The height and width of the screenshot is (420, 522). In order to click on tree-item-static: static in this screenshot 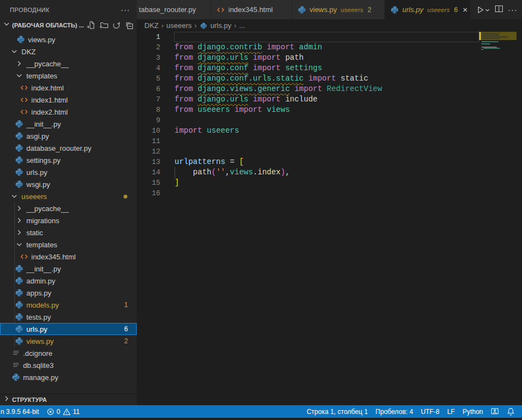, I will do `click(68, 232)`.